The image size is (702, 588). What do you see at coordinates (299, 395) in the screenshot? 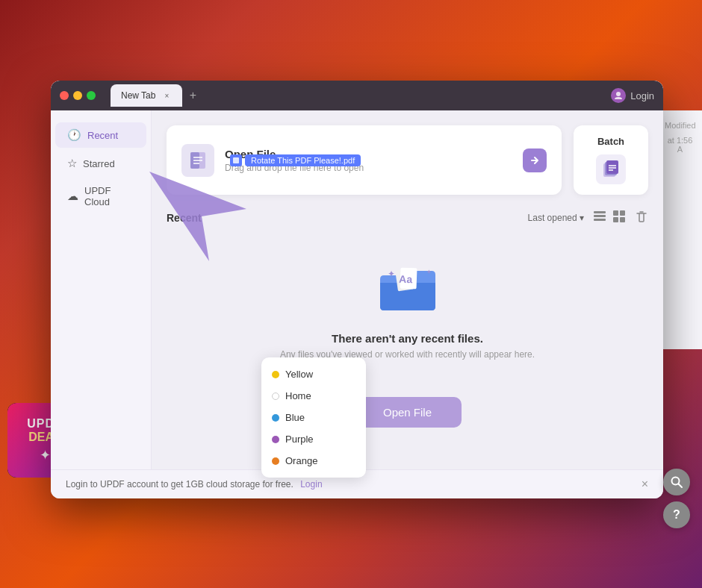
I see `dropdown-label-home: Home` at bounding box center [299, 395].